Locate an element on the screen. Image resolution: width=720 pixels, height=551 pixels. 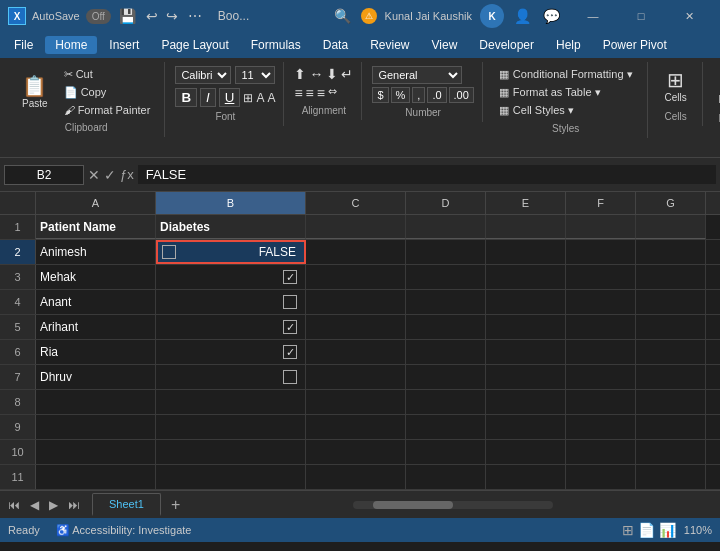
page-break-view-icon: 📊 is located at coordinates (668, 530).